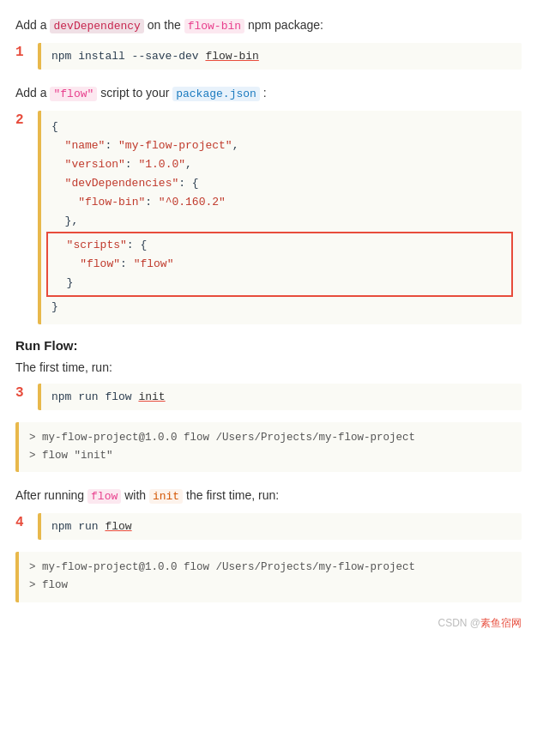  What do you see at coordinates (268, 544) in the screenshot?
I see `section-after-init: After running flow with init the first t…` at bounding box center [268, 544].